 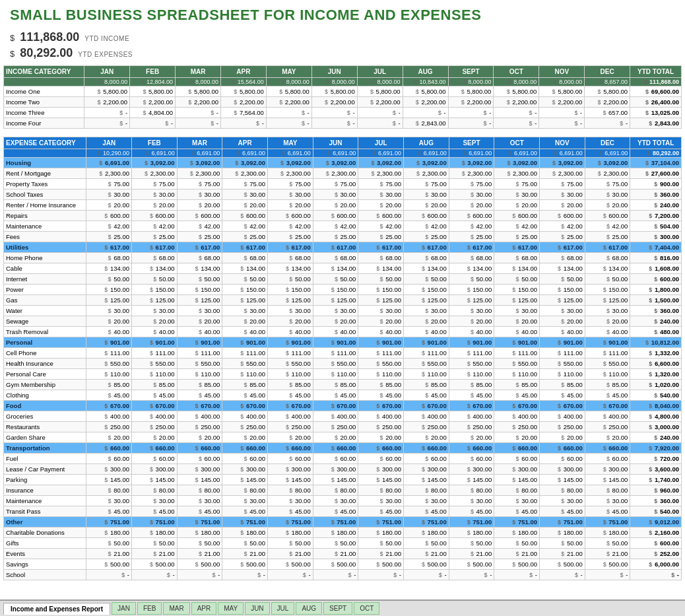 What do you see at coordinates (338, 609) in the screenshot?
I see `tab-sept: SEPT` at bounding box center [338, 609].